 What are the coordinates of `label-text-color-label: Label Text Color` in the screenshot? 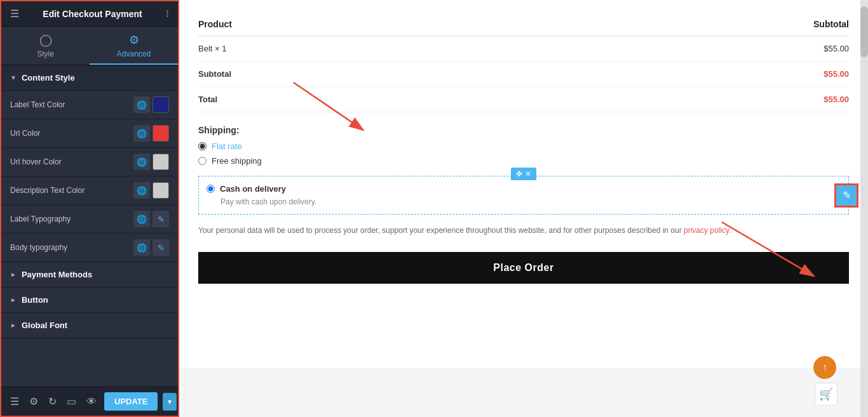 It's located at (38, 105).